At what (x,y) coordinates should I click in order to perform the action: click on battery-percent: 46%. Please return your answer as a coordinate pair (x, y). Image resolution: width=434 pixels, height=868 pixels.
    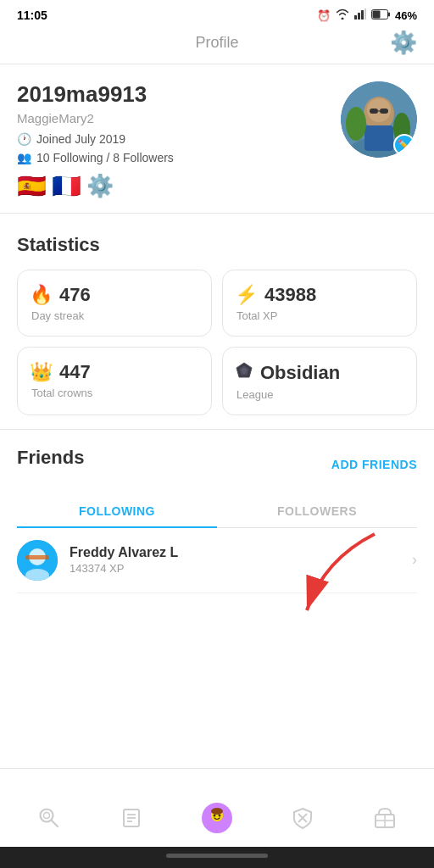
    Looking at the image, I should click on (406, 15).